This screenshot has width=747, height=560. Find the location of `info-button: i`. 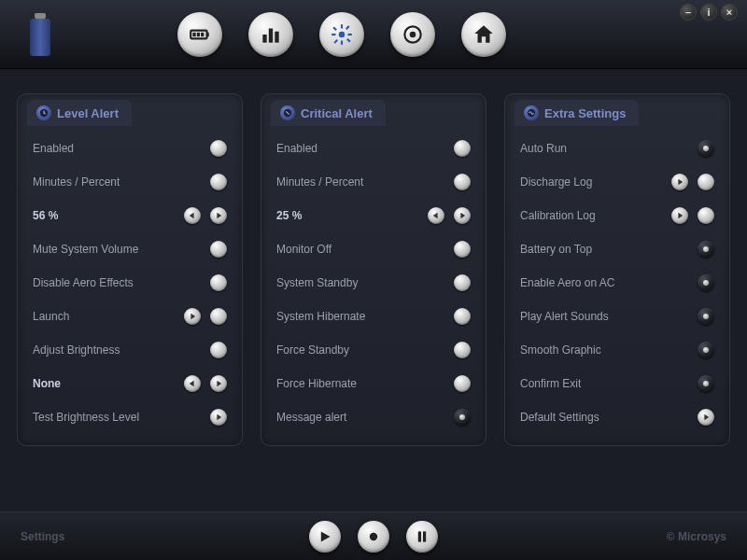

info-button: i is located at coordinates (709, 12).